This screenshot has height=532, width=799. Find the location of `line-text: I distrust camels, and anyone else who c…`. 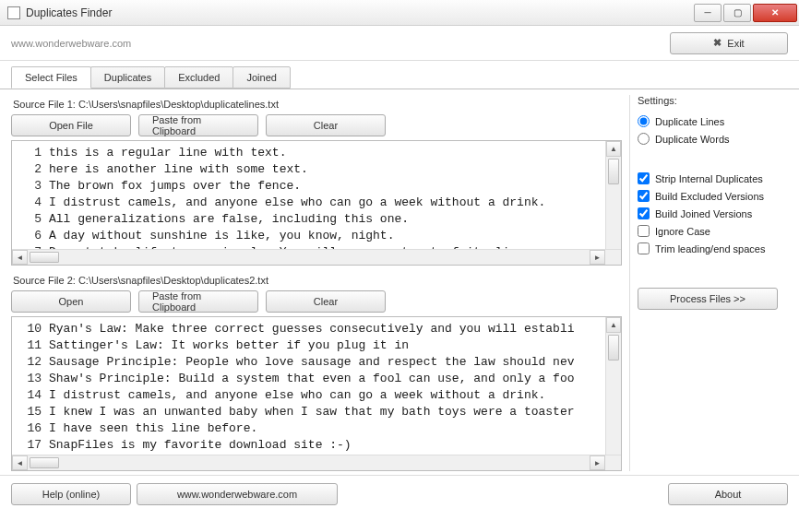

line-text: I distrust camels, and anyone else who c… is located at coordinates (335, 203).